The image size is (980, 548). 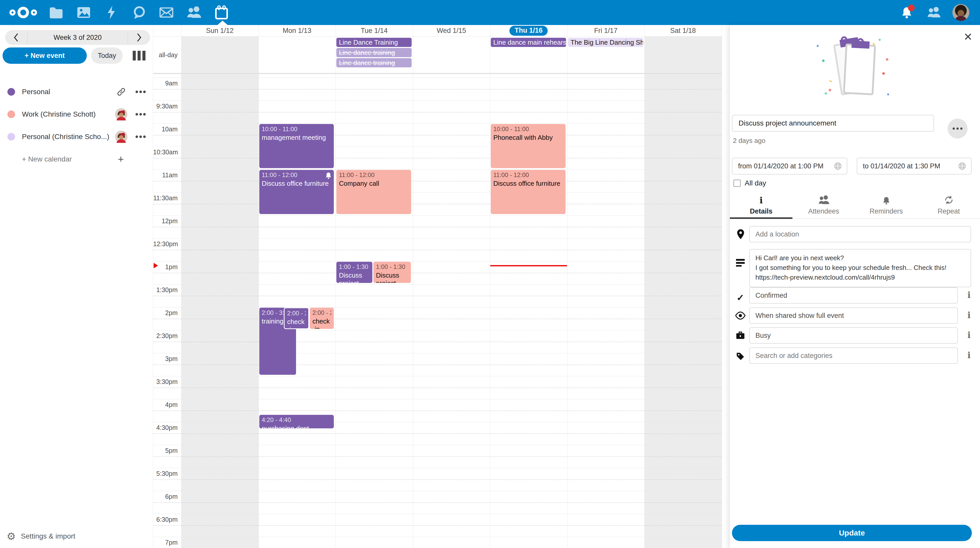 What do you see at coordinates (139, 37) in the screenshot?
I see `next-week-button` at bounding box center [139, 37].